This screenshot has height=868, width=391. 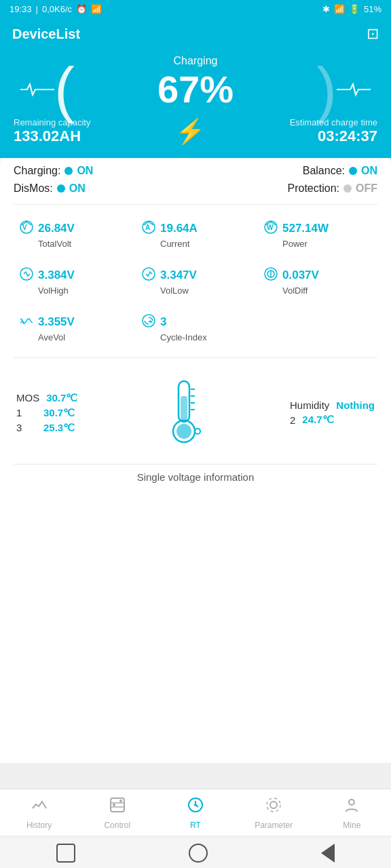 I want to click on totalvolt-value: 26.84V, so click(x=56, y=229).